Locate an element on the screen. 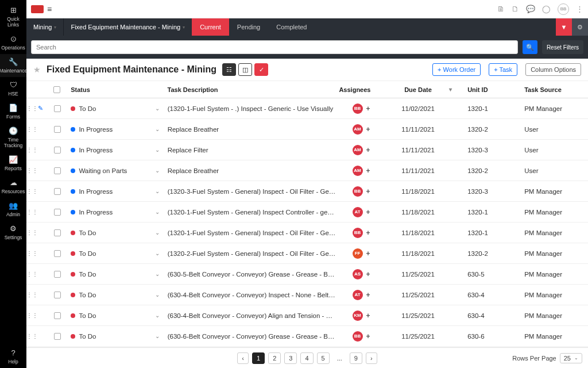 The image size is (588, 368). edit-icon: ✎ is located at coordinates (41, 108).